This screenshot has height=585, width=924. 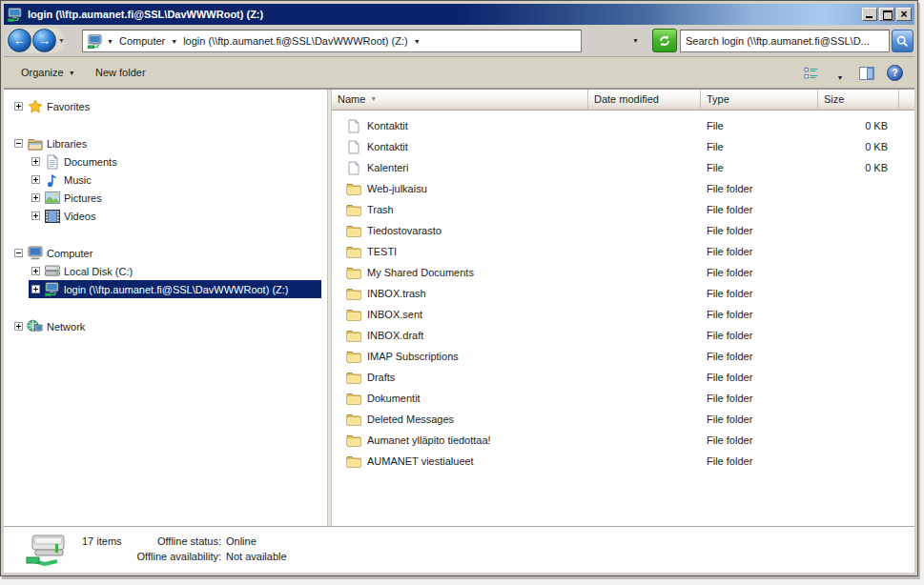 What do you see at coordinates (902, 41) in the screenshot?
I see `search-button` at bounding box center [902, 41].